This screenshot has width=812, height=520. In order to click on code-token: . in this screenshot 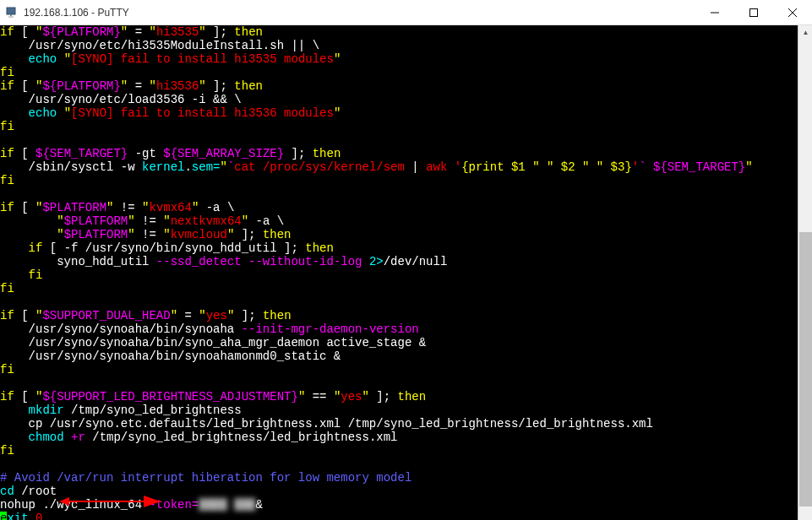, I will do `click(188, 167)`.